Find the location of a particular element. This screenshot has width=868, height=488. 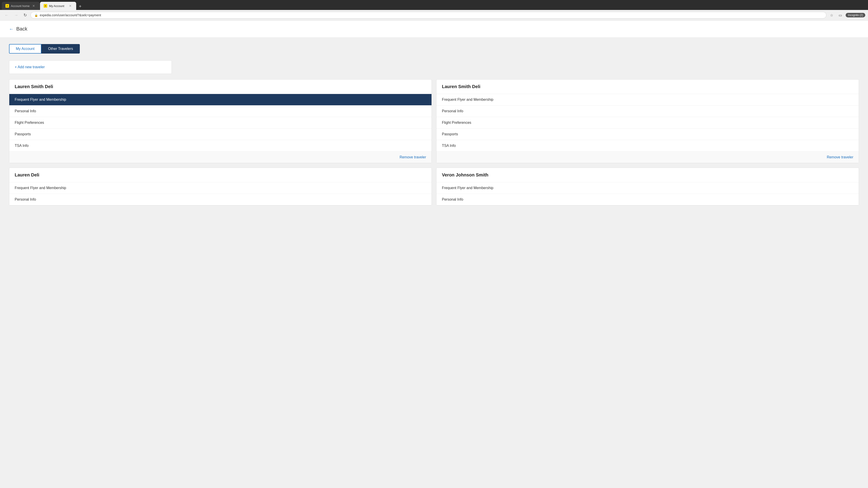

back-label: Back is located at coordinates (22, 29).